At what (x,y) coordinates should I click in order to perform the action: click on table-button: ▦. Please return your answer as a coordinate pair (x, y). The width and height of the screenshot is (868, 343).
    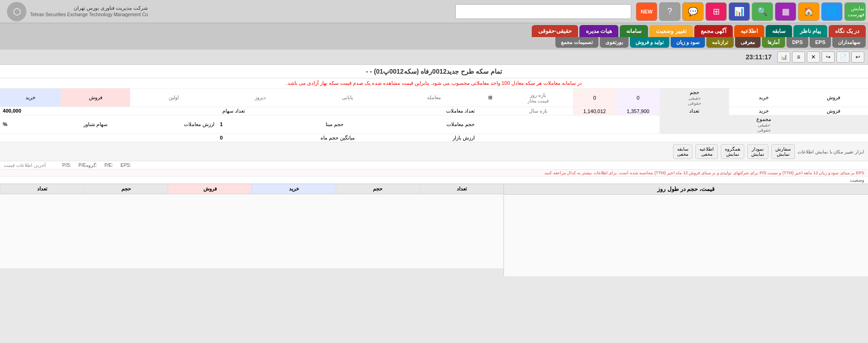
    Looking at the image, I should click on (786, 12).